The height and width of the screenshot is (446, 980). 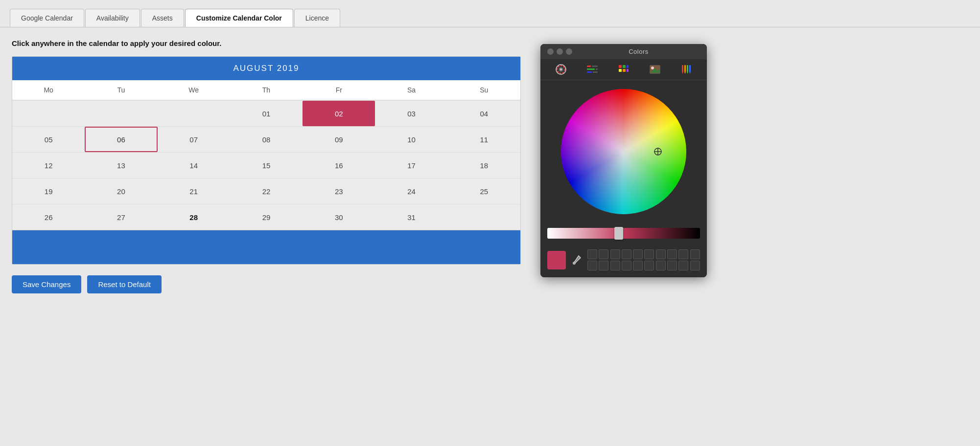 I want to click on calendar-cell: 29, so click(x=266, y=217).